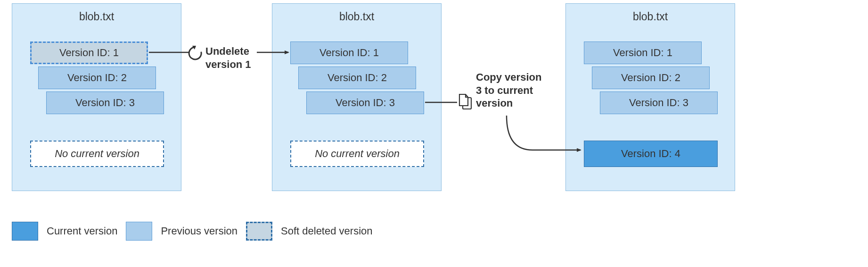 The width and height of the screenshot is (868, 267). What do you see at coordinates (228, 65) in the screenshot?
I see `action-text-line: version 1` at bounding box center [228, 65].